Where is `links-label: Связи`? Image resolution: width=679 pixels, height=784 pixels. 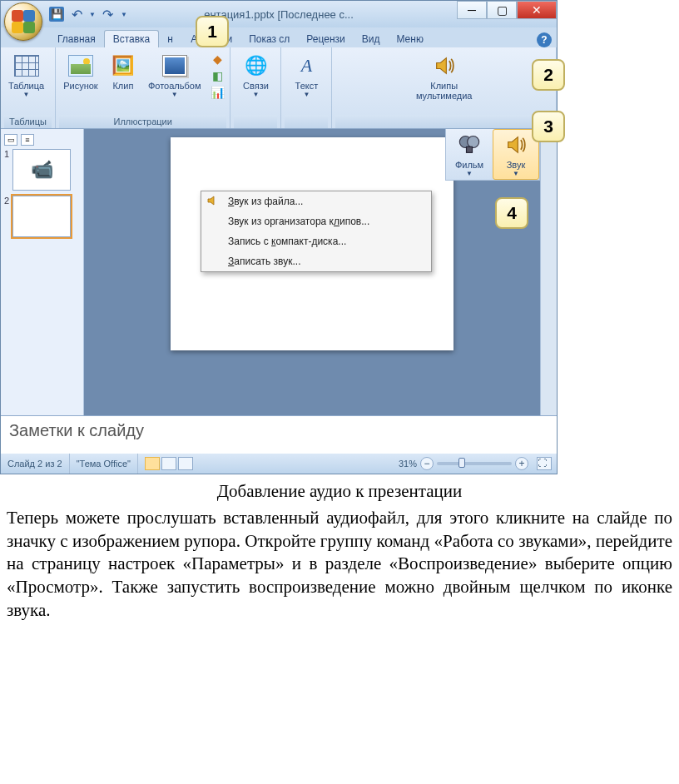 links-label: Связи is located at coordinates (256, 86).